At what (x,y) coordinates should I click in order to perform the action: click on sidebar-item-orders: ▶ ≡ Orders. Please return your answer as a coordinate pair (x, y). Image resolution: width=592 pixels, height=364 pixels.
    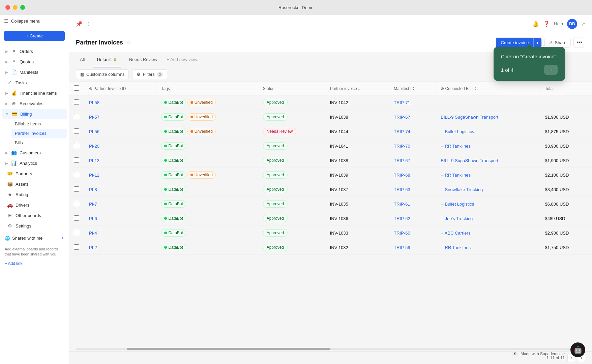
    Looking at the image, I should click on (34, 51).